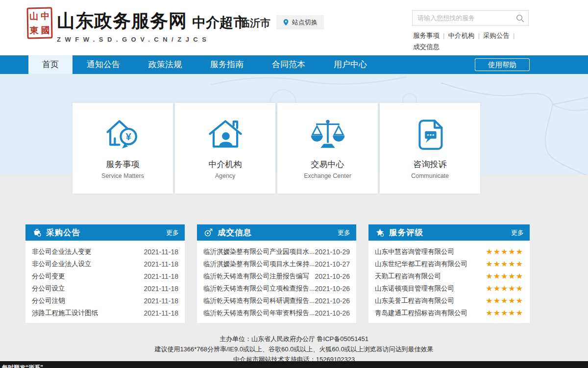 Image resolution: width=588 pixels, height=368 pixels. Describe the element at coordinates (165, 65) in the screenshot. I see `nav-tab-policies: 政策法规` at that location.